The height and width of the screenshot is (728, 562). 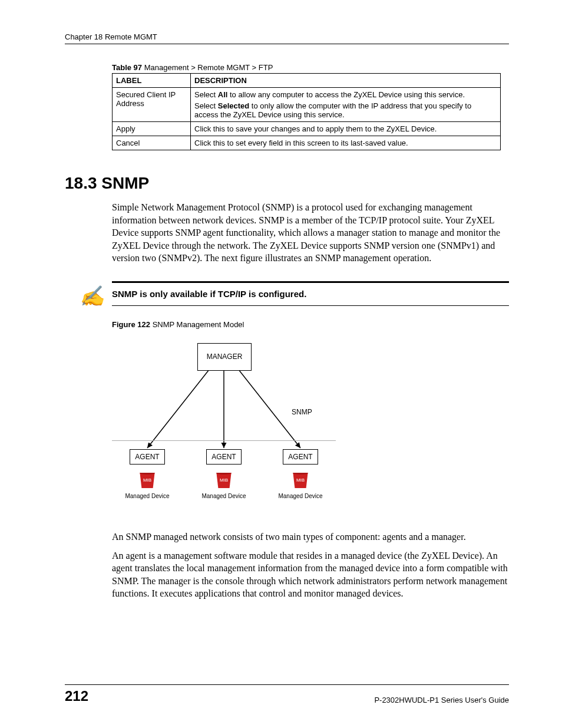 I want to click on table-caption: Table 97 Management > Remote MGMT > FTP, so click(x=310, y=67).